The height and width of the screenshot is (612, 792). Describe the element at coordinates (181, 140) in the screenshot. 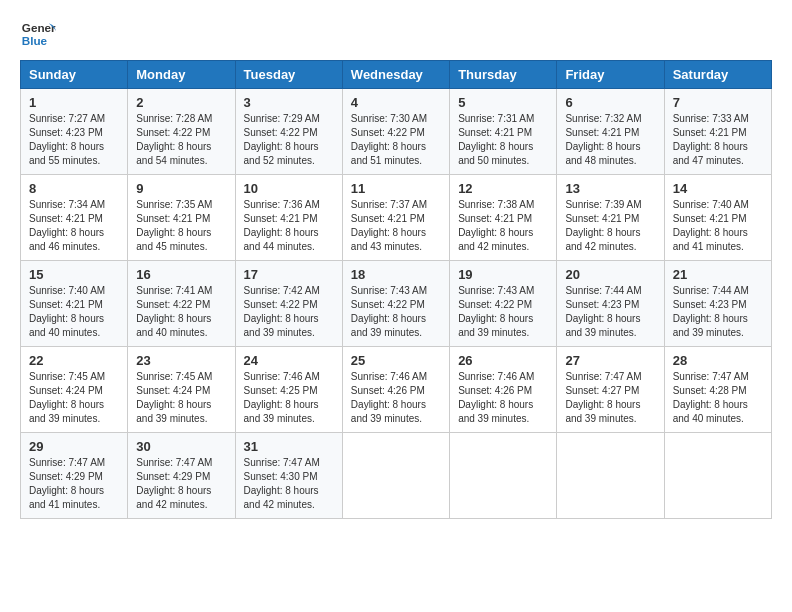

I see `day-info: Sunrise: 7:28 AM Sunset: 4:22 PM Dayligh…` at that location.